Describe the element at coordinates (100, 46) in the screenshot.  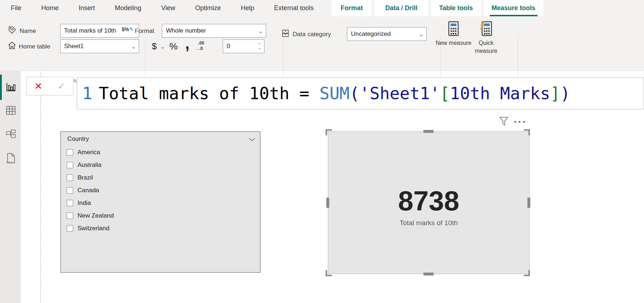
I see `home-table-select: Sheet1 ⌄` at that location.